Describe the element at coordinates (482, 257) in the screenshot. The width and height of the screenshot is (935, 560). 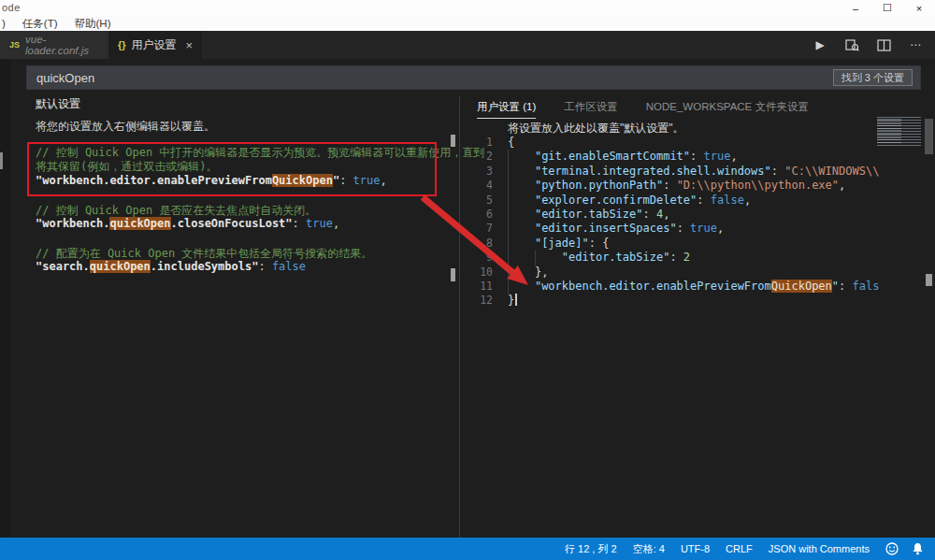
I see `line-number: 9` at that location.